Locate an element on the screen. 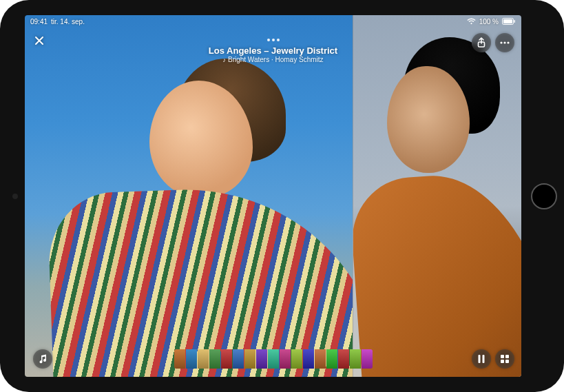 The image size is (564, 392). status-battery-pct: 100 % is located at coordinates (489, 22).